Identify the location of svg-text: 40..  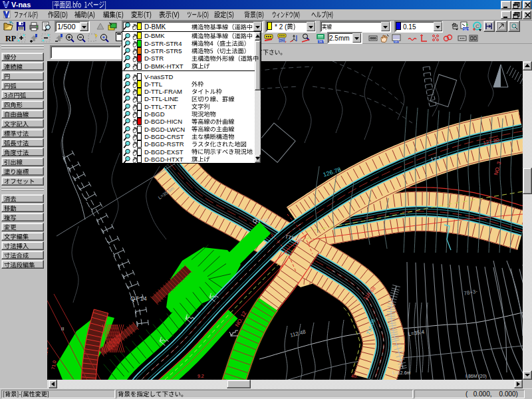
(354, 376).